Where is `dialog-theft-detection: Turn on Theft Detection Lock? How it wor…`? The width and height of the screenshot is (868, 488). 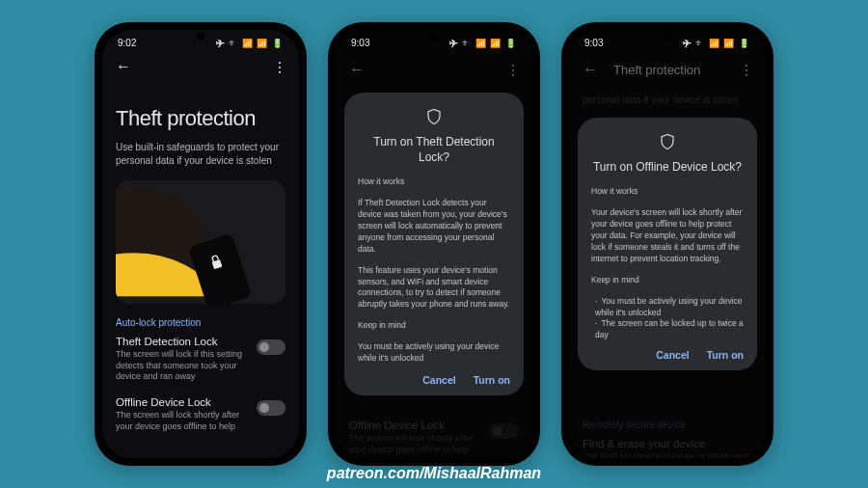 dialog-theft-detection: Turn on Theft Detection Lock? How it wor… is located at coordinates (434, 244).